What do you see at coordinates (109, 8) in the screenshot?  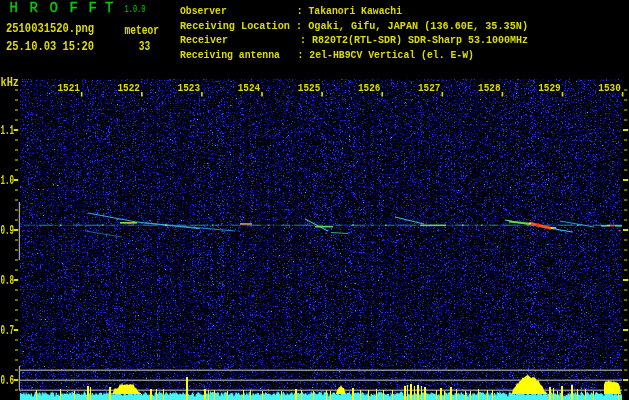 I see `svg-text: T` at bounding box center [109, 8].